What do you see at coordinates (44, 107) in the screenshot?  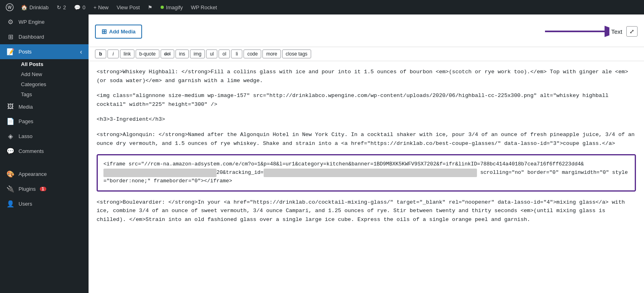 I see `sidebar-item-media: 🖼 Media` at bounding box center [44, 107].